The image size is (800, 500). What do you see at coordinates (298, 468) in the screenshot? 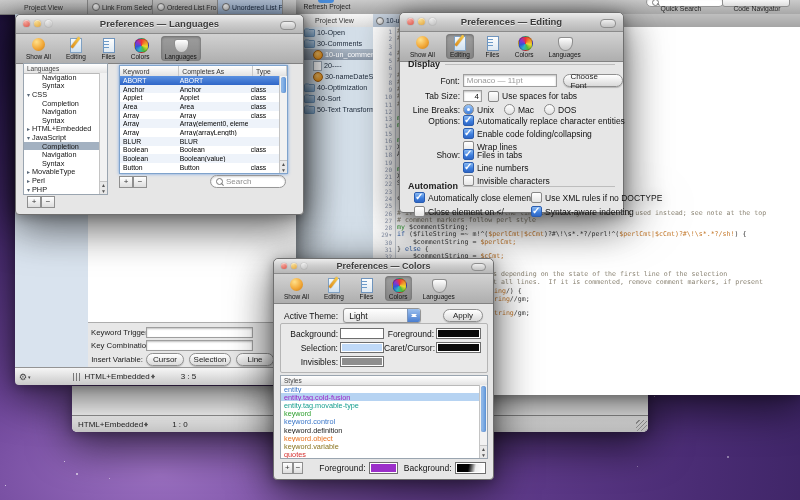
I see `remove-style-button: −` at bounding box center [298, 468].